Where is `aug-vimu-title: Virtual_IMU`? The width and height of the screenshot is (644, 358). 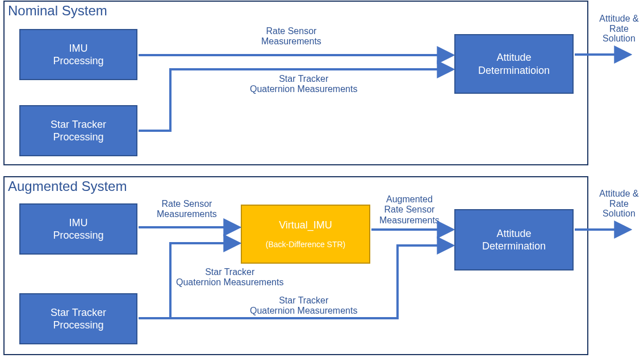 aug-vimu-title: Virtual_IMU is located at coordinates (306, 225).